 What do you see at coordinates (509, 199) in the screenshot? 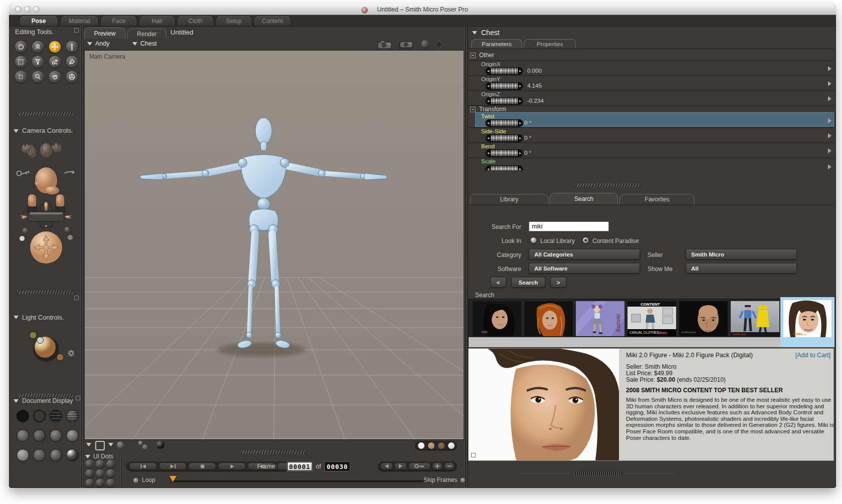
I see `tab-library: Library` at bounding box center [509, 199].